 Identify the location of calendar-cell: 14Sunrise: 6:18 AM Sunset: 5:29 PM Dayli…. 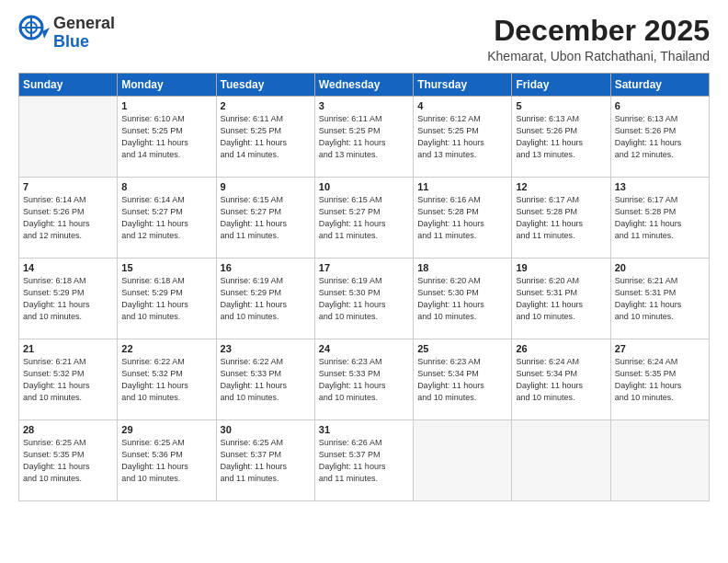
(68, 299).